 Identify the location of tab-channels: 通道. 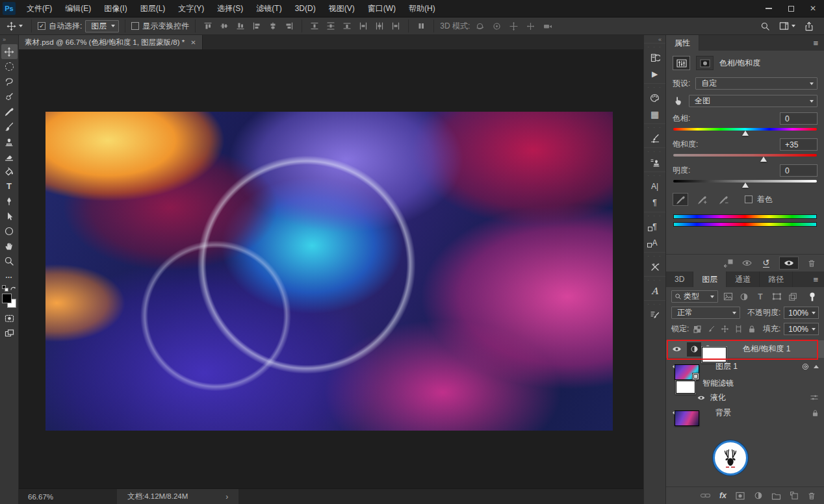
(743, 279).